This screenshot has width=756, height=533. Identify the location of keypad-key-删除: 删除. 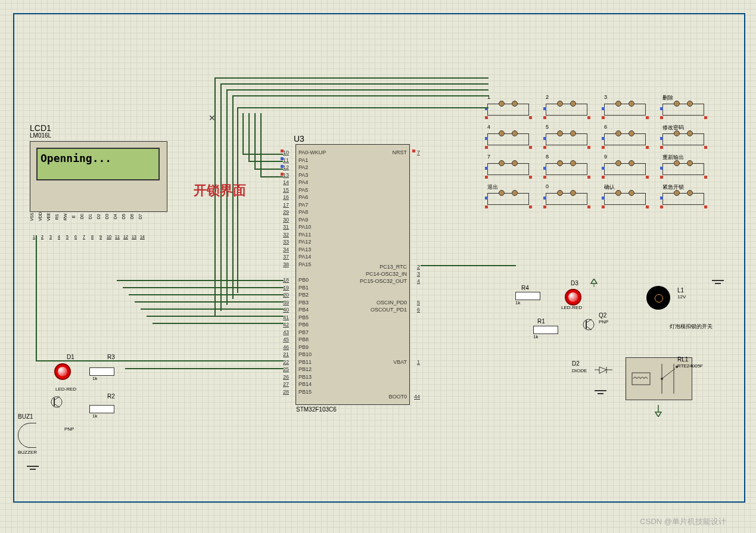
(683, 107).